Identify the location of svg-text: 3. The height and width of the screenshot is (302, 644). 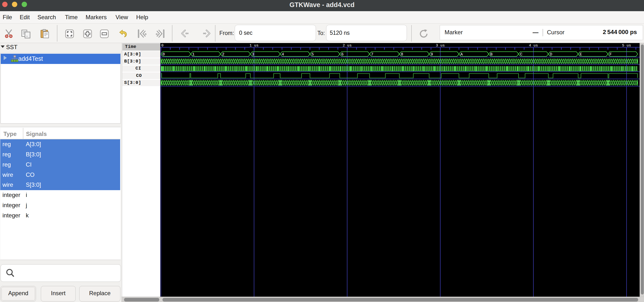
(253, 54).